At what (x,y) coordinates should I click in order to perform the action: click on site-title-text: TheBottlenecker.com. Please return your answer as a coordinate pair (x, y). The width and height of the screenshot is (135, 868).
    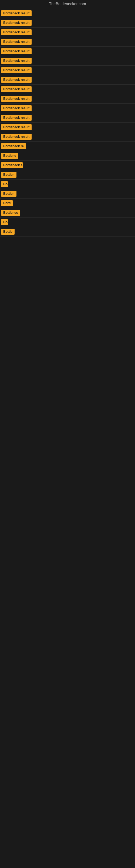
    Looking at the image, I should click on (68, 4).